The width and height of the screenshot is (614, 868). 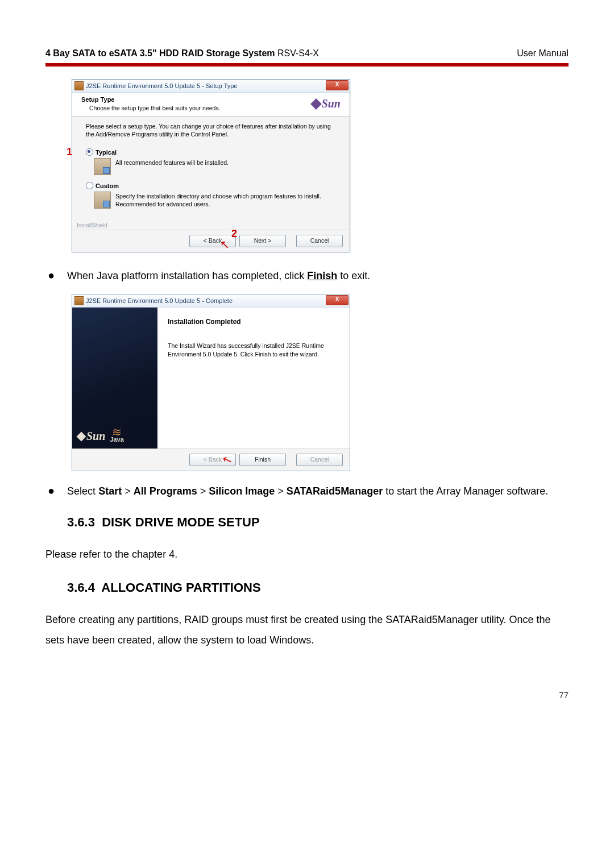 I want to click on dialog-header: Setup Type Choose the setup type that be…, so click(x=211, y=105).